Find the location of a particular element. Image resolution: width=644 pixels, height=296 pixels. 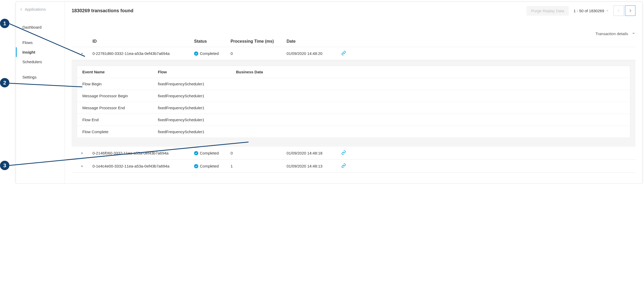

event-row: Flow Begin fixedFrequencyScheduler1 is located at coordinates (354, 84).